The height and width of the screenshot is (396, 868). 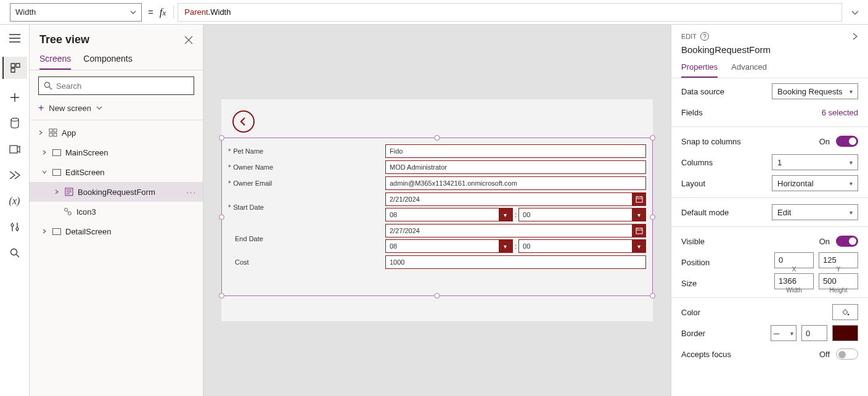 I want to click on tree-search-input, so click(x=122, y=86).